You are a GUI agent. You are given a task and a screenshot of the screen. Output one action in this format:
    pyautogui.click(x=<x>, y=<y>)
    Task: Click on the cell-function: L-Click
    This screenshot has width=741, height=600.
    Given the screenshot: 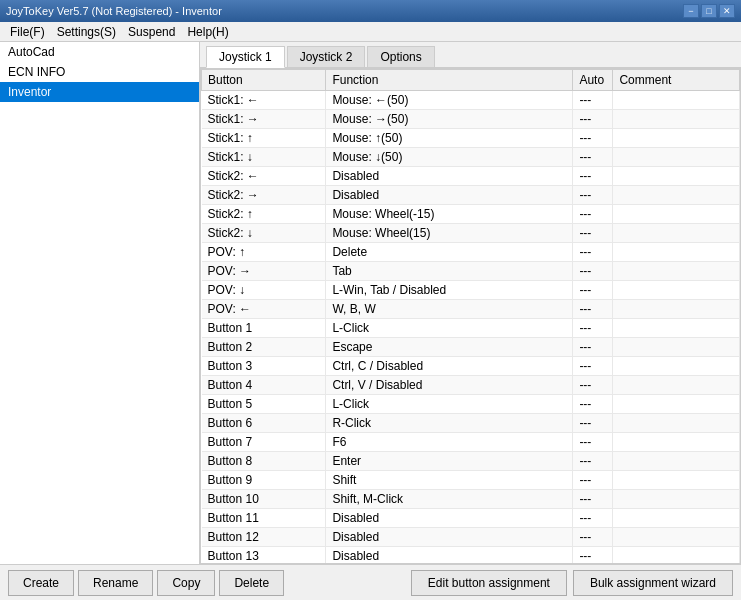 What is the action you would take?
    pyautogui.click(x=450, y=328)
    